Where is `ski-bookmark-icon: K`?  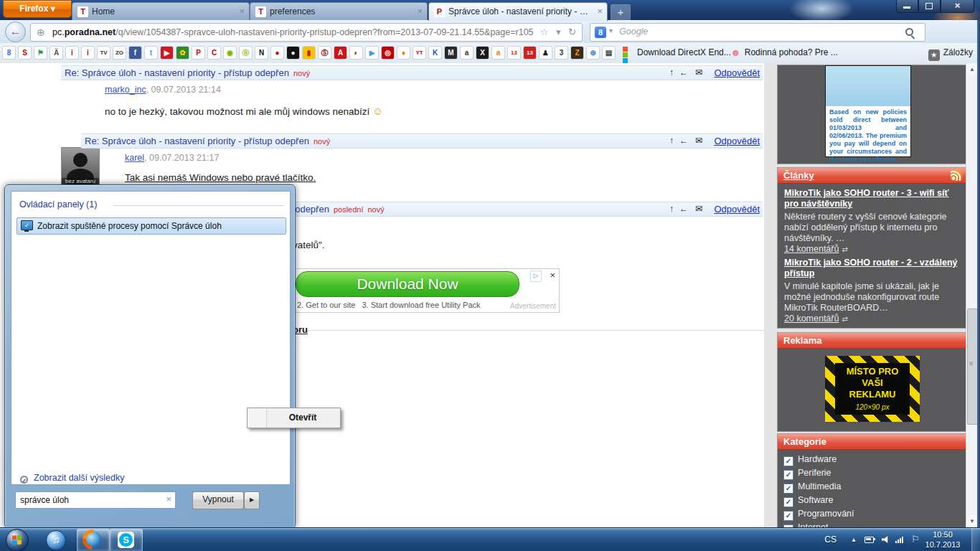 ski-bookmark-icon: K is located at coordinates (435, 53).